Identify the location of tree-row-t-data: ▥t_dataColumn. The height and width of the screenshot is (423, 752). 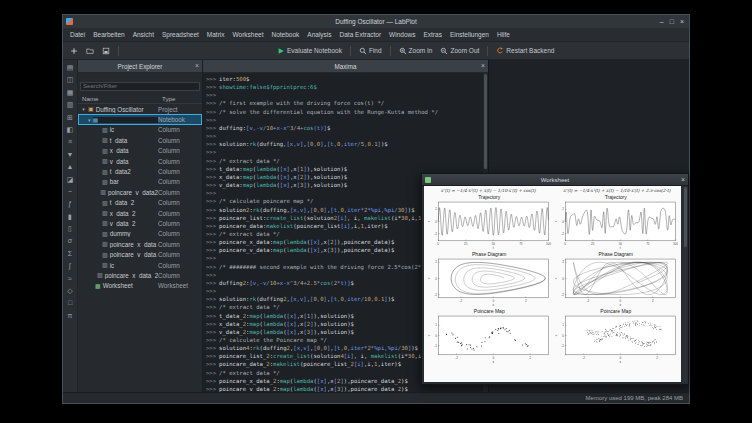
(140, 140).